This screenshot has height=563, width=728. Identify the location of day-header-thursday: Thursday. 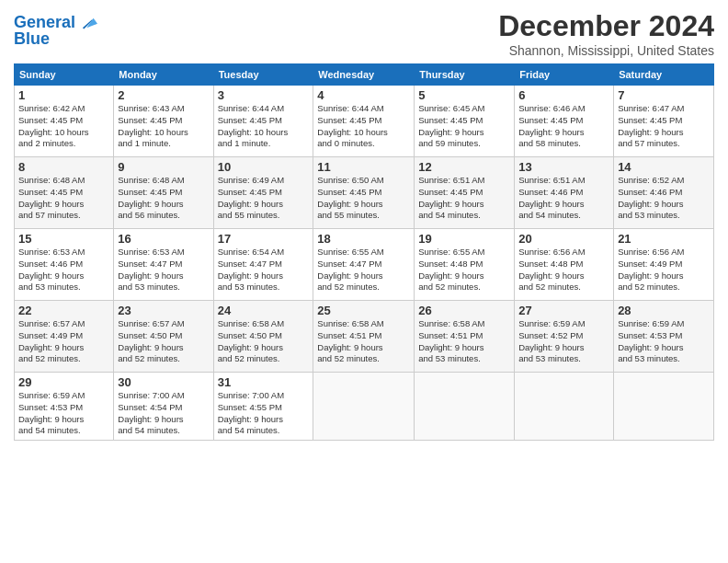
(465, 75).